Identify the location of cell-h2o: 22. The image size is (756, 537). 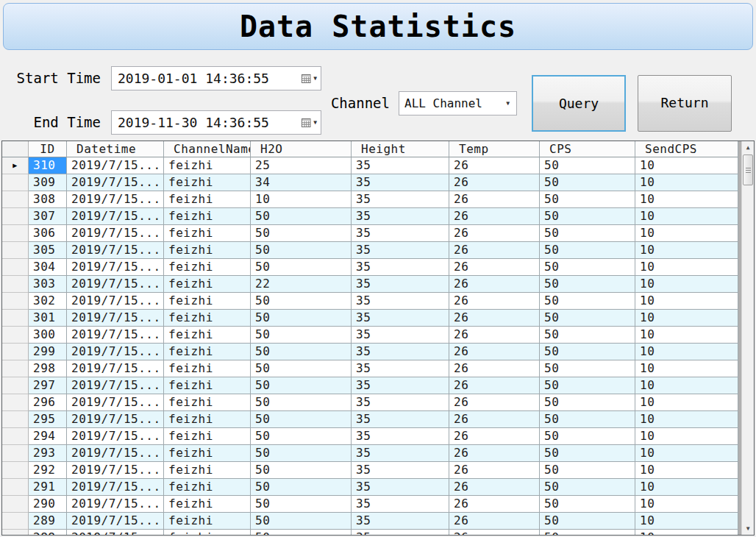
(302, 284).